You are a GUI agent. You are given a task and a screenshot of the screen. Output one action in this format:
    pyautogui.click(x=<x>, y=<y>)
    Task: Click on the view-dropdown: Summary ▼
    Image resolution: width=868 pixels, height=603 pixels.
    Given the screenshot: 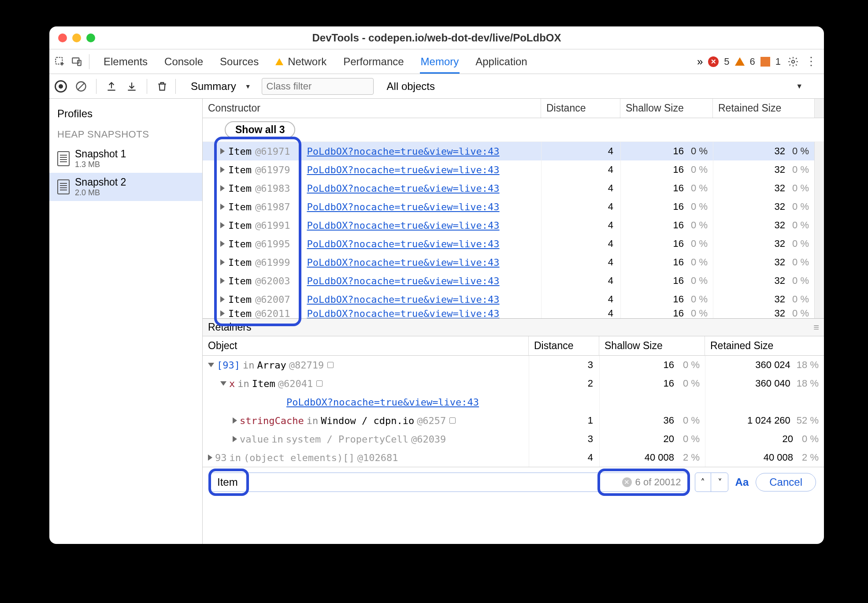 What is the action you would take?
    pyautogui.click(x=221, y=86)
    